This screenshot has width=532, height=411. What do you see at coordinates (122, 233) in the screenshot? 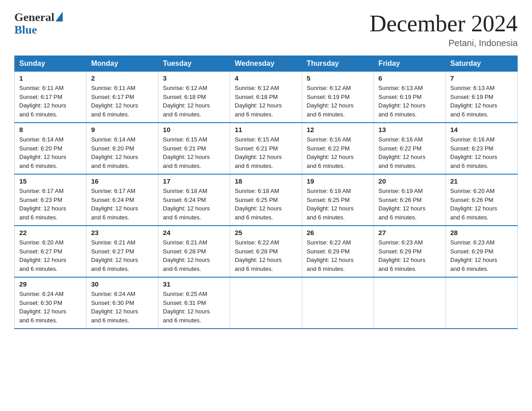
I see `day-number: 23` at bounding box center [122, 233].